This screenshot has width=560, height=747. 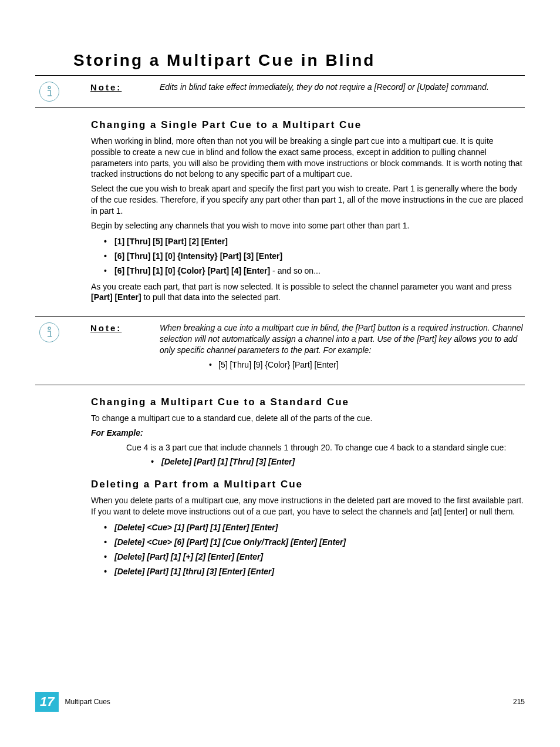 I want to click on list-item: [6] [Thru] [1] [0] {Color} [Part] [4] [E…, so click(x=319, y=271).